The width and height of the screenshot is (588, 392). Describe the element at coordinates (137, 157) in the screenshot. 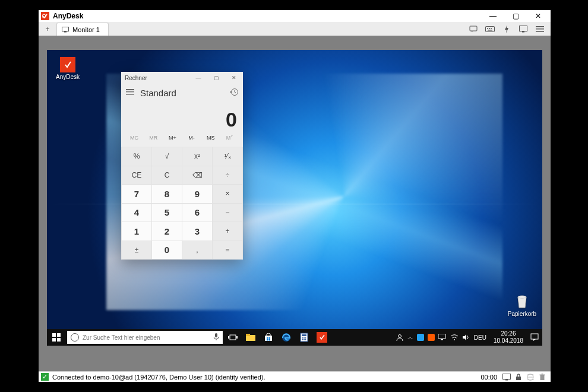

I see `calc-percent: %` at that location.